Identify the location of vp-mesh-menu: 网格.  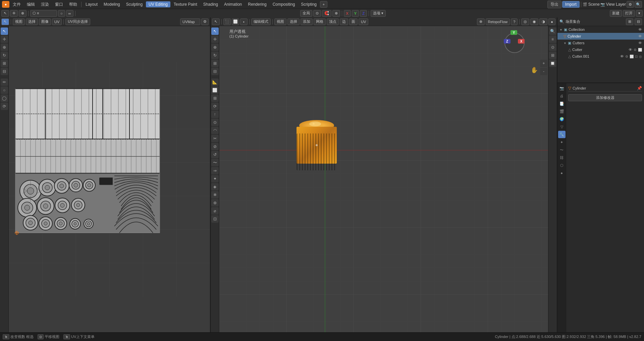
(320, 22).